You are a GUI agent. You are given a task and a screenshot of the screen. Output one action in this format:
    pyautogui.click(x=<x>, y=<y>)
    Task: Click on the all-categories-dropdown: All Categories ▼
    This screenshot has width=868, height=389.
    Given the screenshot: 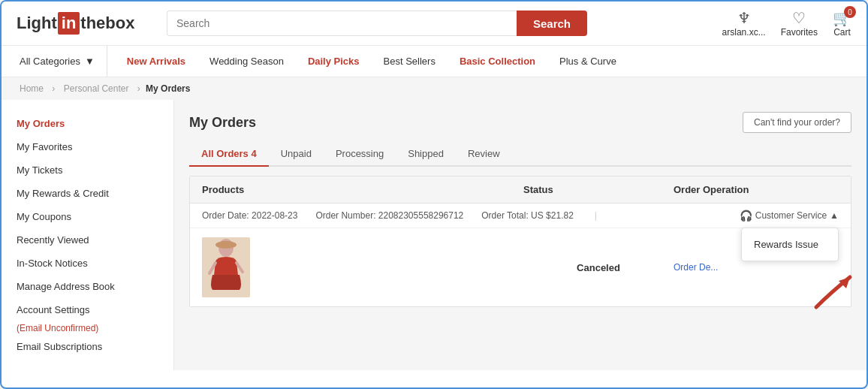 What is the action you would take?
    pyautogui.click(x=62, y=62)
    